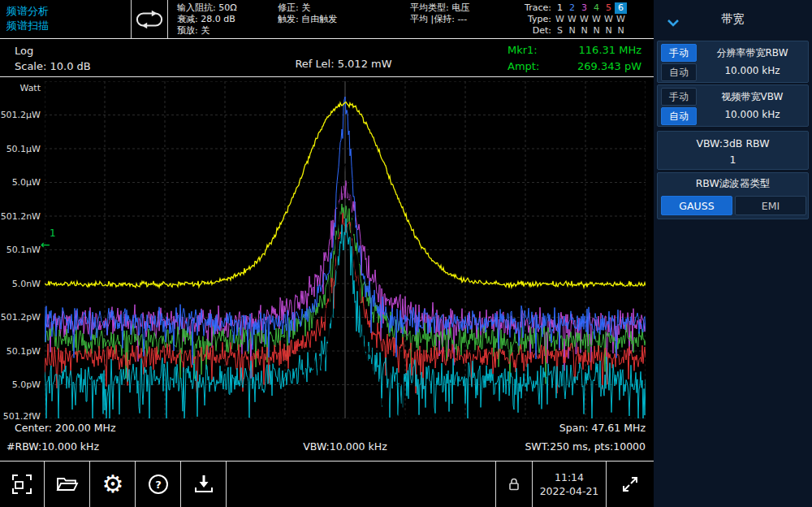  I want to click on filter-type-label: RBW滤波器类型, so click(732, 184).